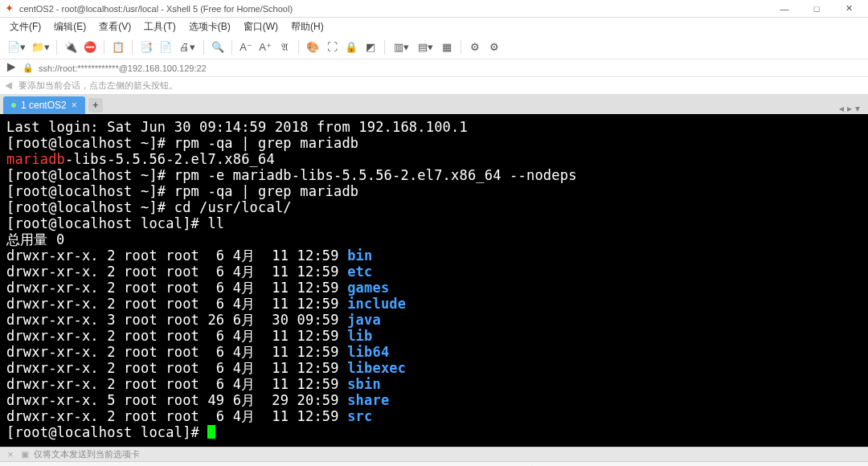 The width and height of the screenshot is (868, 466). Describe the element at coordinates (494, 47) in the screenshot. I see `tool2-icon: ⚙` at that location.